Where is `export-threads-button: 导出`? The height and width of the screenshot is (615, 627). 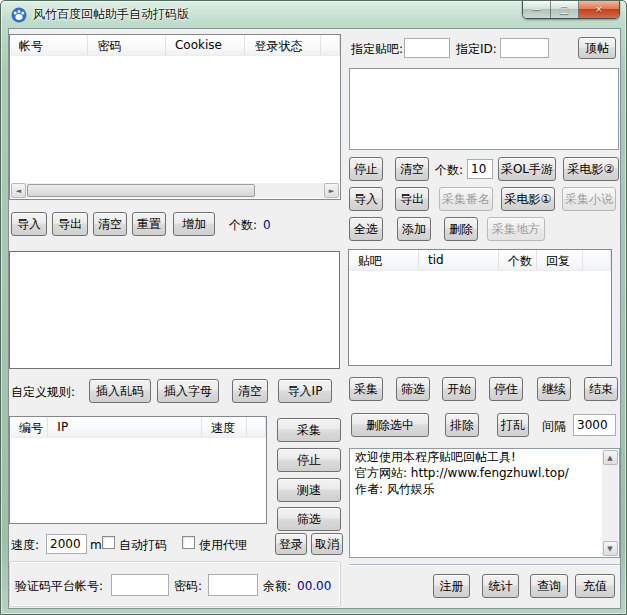
export-threads-button: 导出 is located at coordinates (412, 199).